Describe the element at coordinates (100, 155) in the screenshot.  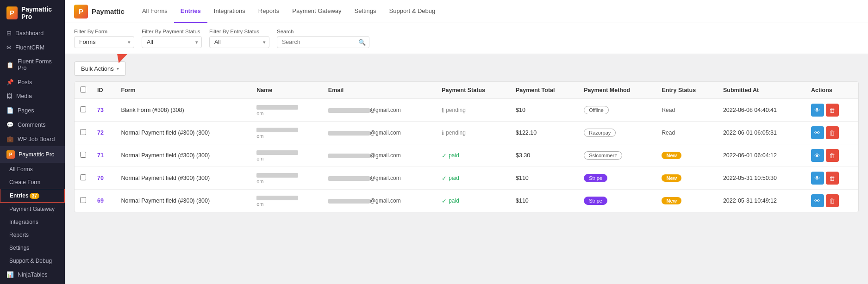
I see `entry-id-link: 71` at that location.